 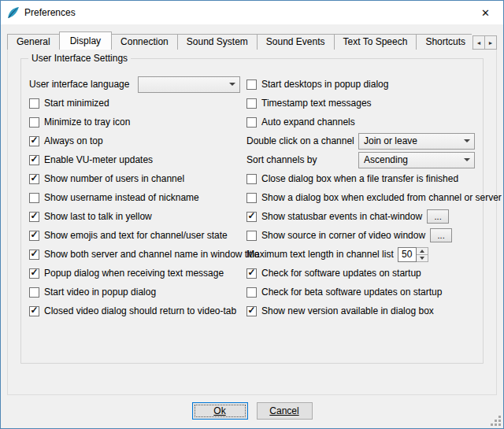 I want to click on show-emojis-and-text-for-channel-user-state-checkbox: ✓, so click(x=35, y=236).